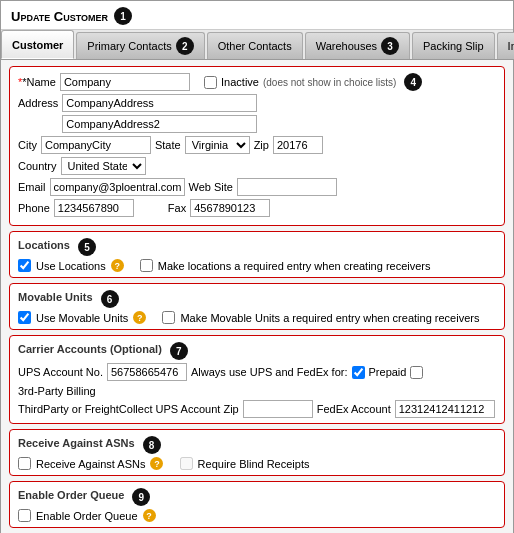 The width and height of the screenshot is (514, 533). I want to click on badge-6: 6, so click(110, 299).